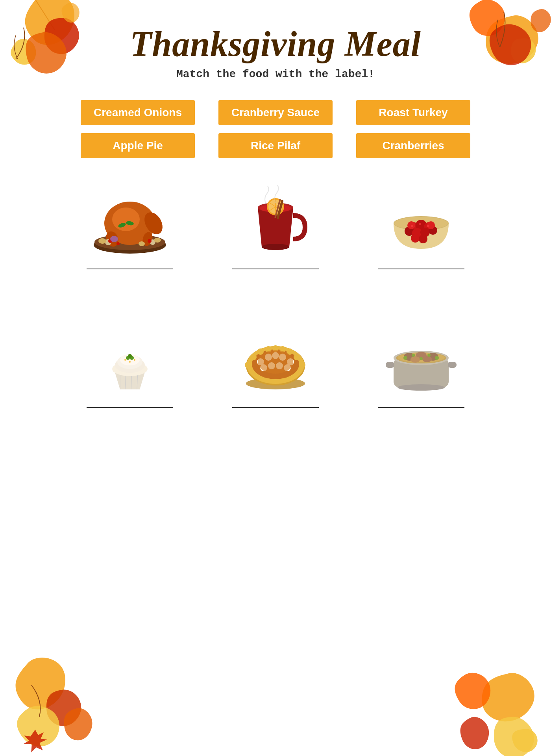 The image size is (551, 756). I want to click on cranberries-image, so click(421, 221).